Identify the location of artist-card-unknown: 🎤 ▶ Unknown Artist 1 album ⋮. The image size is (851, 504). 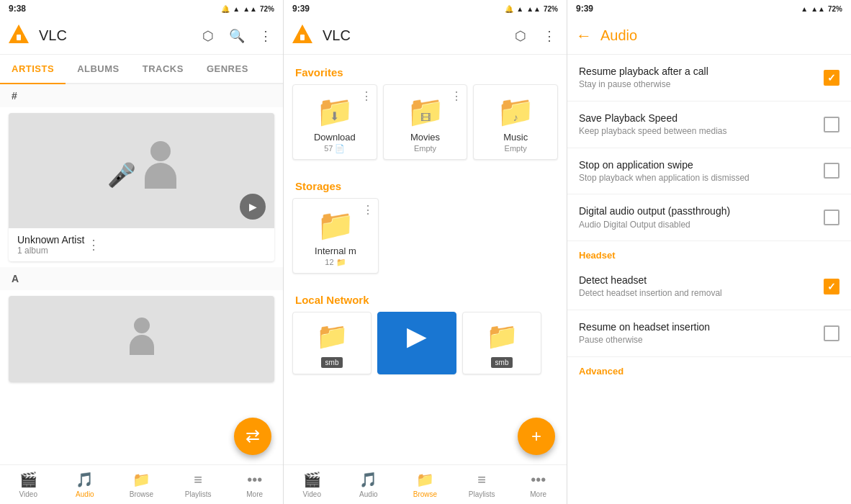
(141, 187).